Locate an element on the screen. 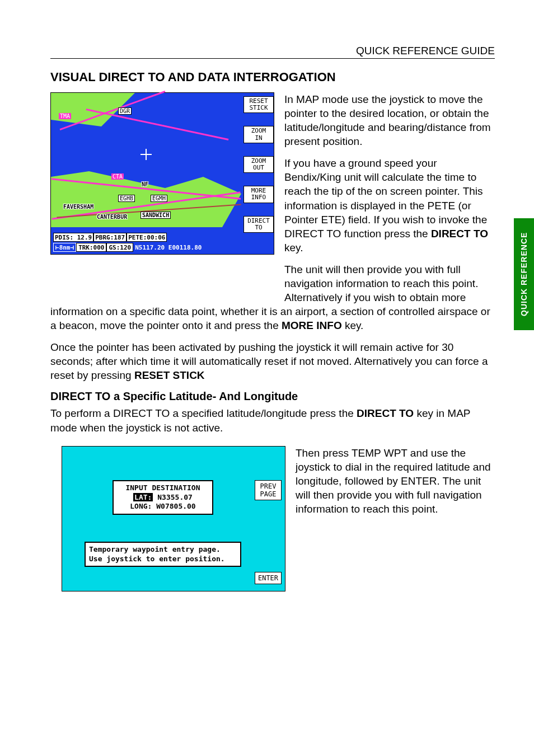  softkey-enter: ENTER is located at coordinates (268, 578).